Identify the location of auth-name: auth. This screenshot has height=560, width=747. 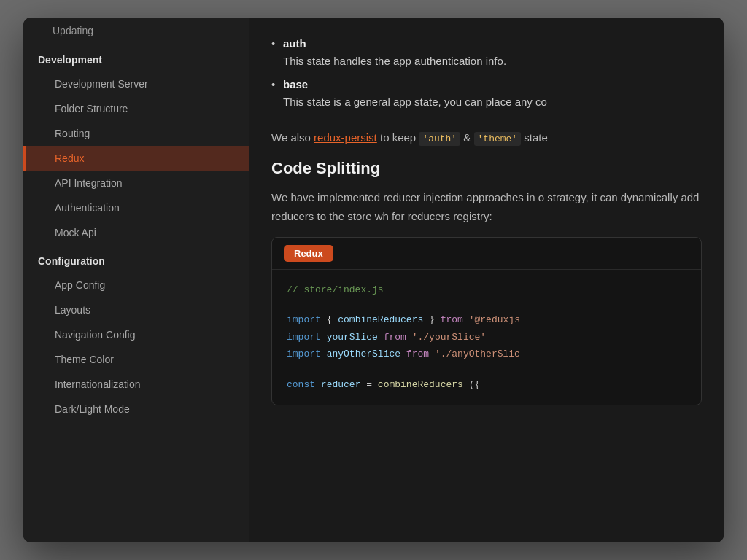
(295, 44).